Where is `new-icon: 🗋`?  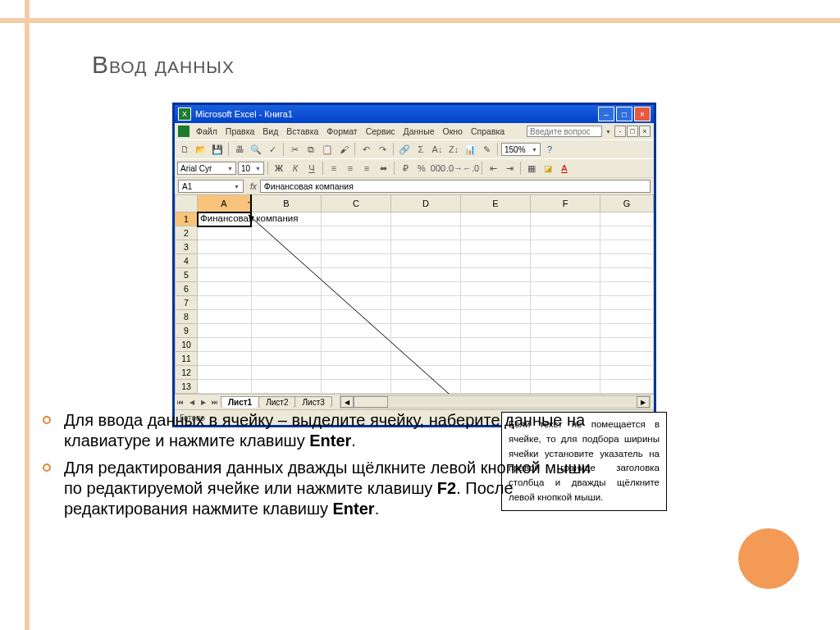
new-icon: 🗋 is located at coordinates (185, 149).